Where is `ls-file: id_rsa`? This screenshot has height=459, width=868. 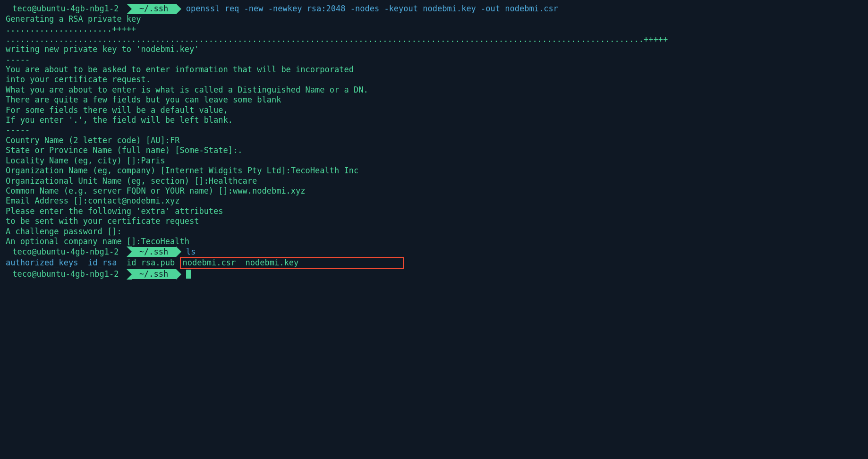 ls-file: id_rsa is located at coordinates (102, 263).